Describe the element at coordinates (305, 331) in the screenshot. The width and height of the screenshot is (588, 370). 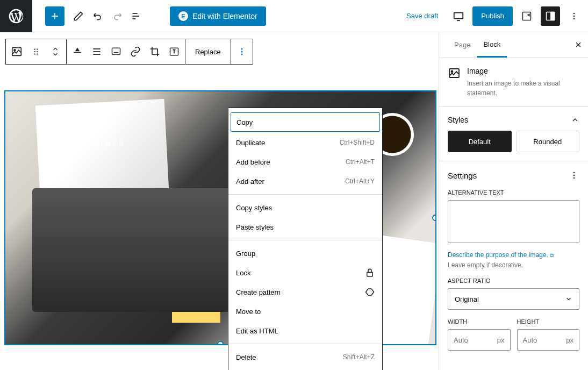
I see `menu-item-edit-html: Edit as HTML` at that location.